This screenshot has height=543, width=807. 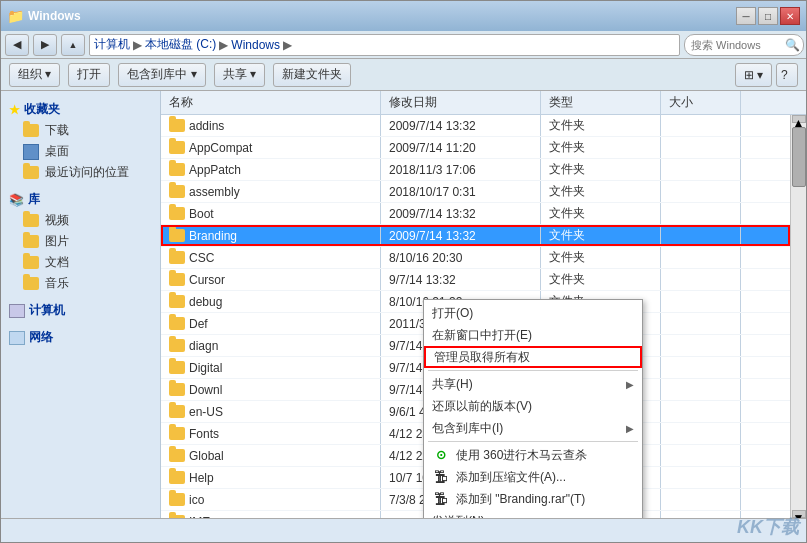 I want to click on ctx-share: 共享(H) ▶, so click(x=533, y=384).